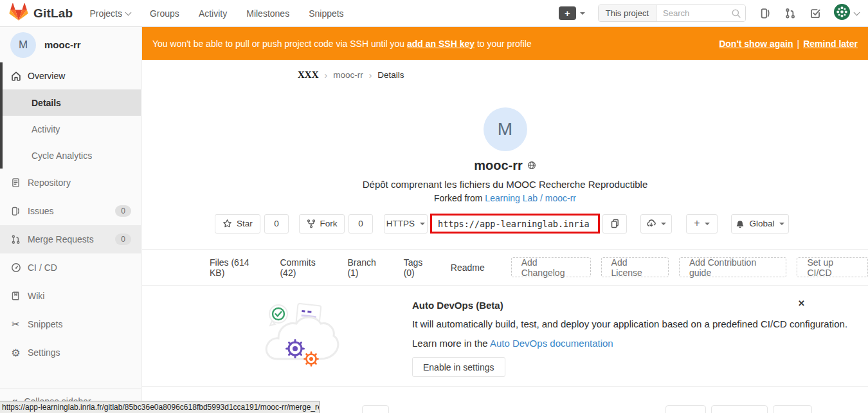 The image size is (868, 413). What do you see at coordinates (790, 13) in the screenshot?
I see `merge-requests-dashboard-icon` at bounding box center [790, 13].